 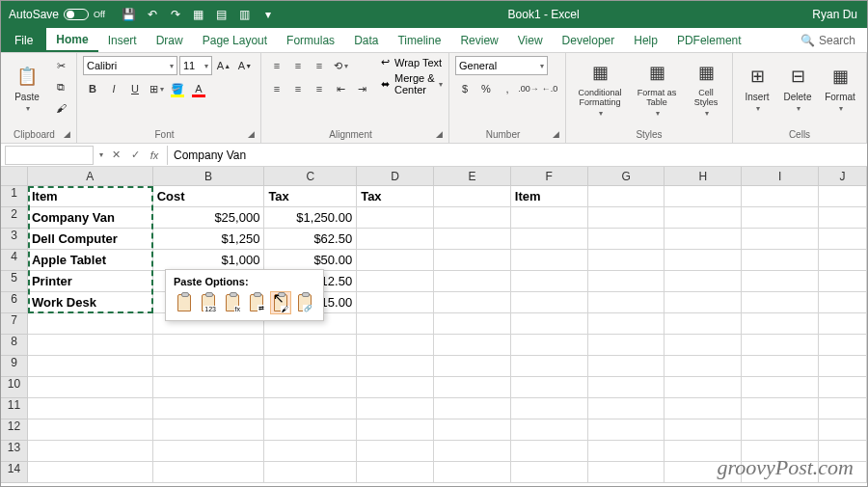 What do you see at coordinates (840, 88) in the screenshot?
I see `format-cells-button: ▦ Format▾` at bounding box center [840, 88].